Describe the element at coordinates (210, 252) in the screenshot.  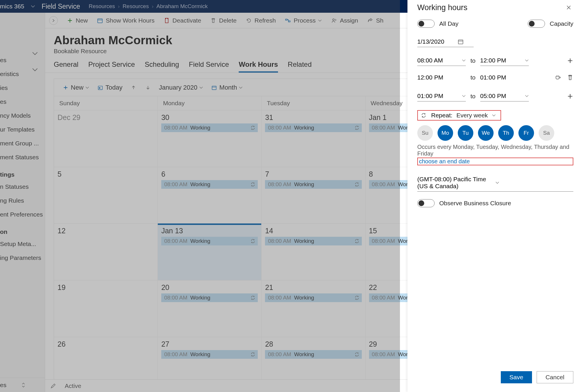
I see `calendar-cell: Jan 1308:00 AMWorking` at that location.